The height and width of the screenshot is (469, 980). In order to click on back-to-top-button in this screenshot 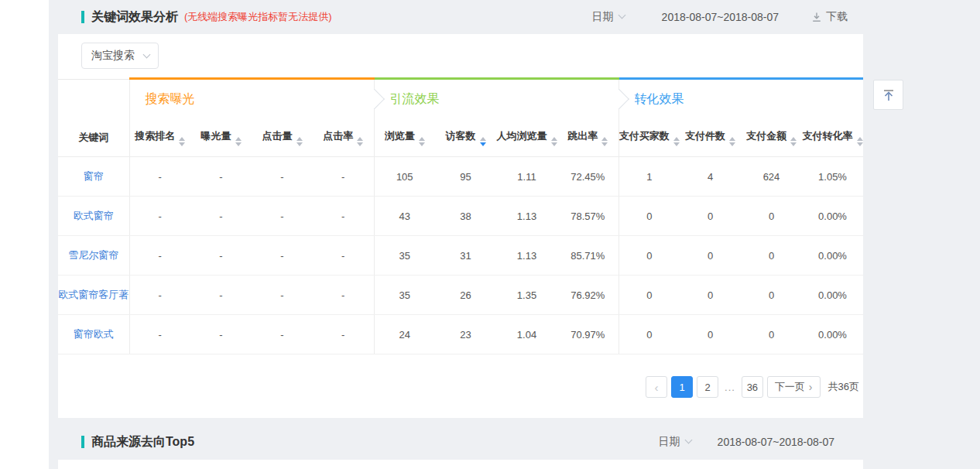, I will do `click(889, 94)`.